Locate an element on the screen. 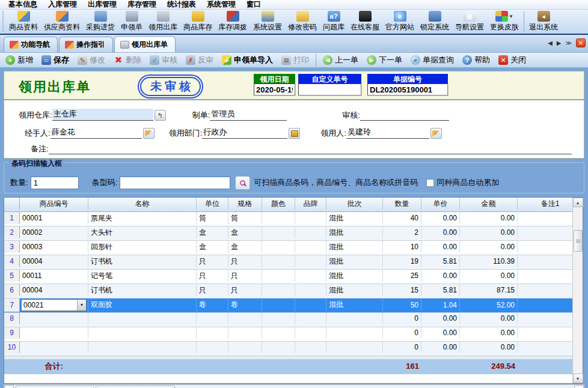  close-button: ✕ 关闭 is located at coordinates (512, 60).